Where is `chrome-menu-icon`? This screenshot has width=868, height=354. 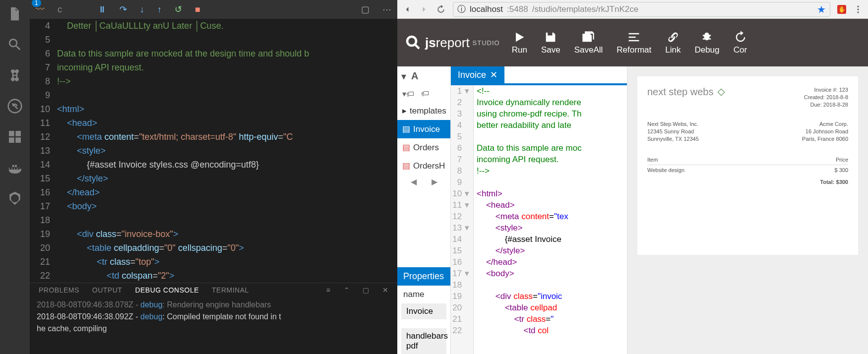 chrome-menu-icon is located at coordinates (858, 9).